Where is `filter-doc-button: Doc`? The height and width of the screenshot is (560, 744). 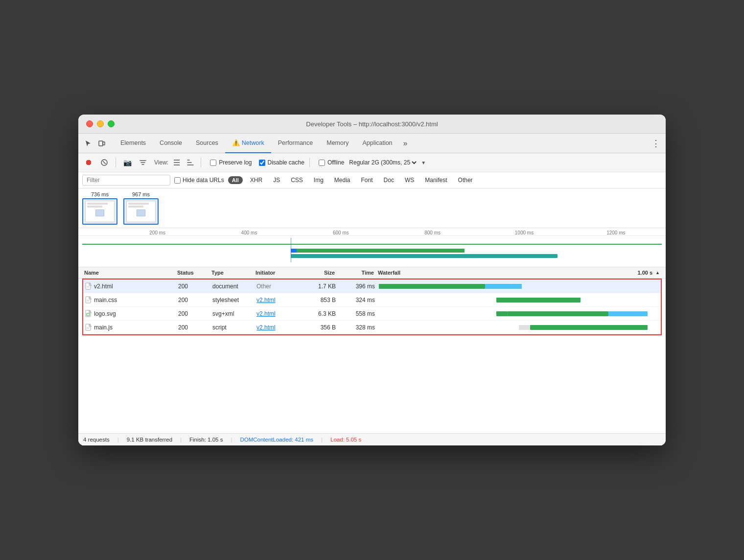 filter-doc-button: Doc is located at coordinates (389, 180).